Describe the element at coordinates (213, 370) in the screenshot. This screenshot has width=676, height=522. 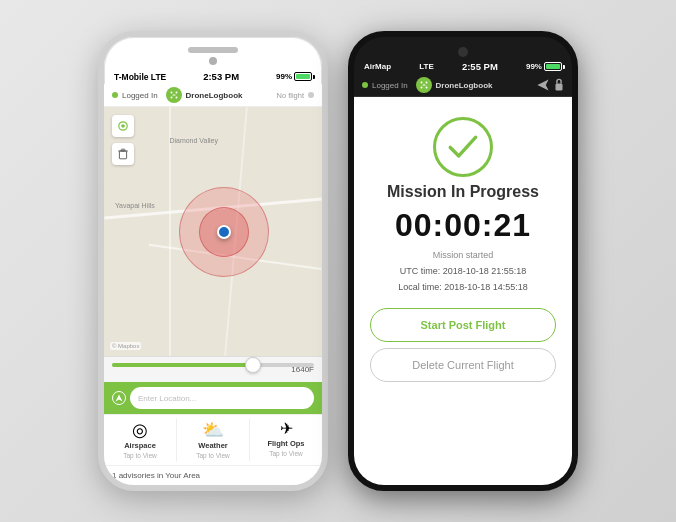
I see `slider-value: 1640F` at that location.